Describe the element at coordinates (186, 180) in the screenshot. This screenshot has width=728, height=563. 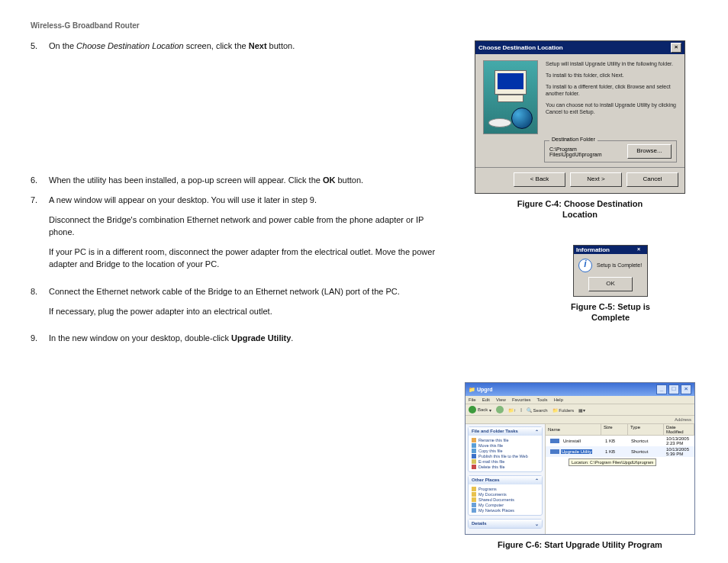
I see `text: When the utility has been installed, a p…` at that location.